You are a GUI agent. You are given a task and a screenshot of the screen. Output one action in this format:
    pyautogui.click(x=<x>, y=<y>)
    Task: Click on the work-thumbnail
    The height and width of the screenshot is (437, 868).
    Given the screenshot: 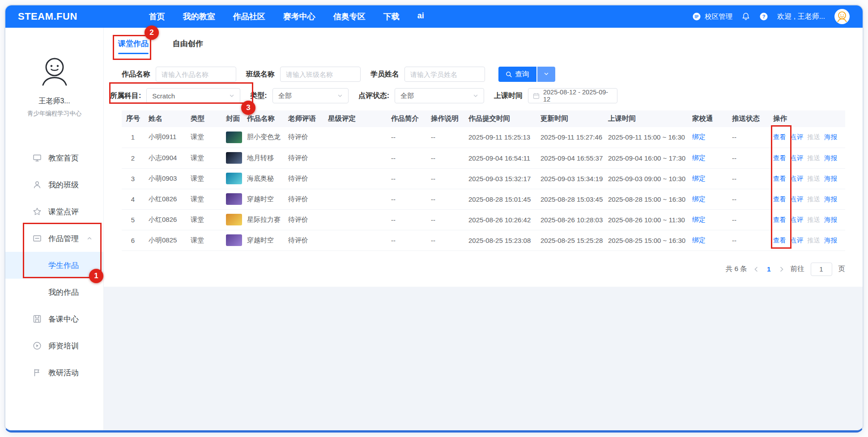 What is the action you would take?
    pyautogui.click(x=234, y=220)
    